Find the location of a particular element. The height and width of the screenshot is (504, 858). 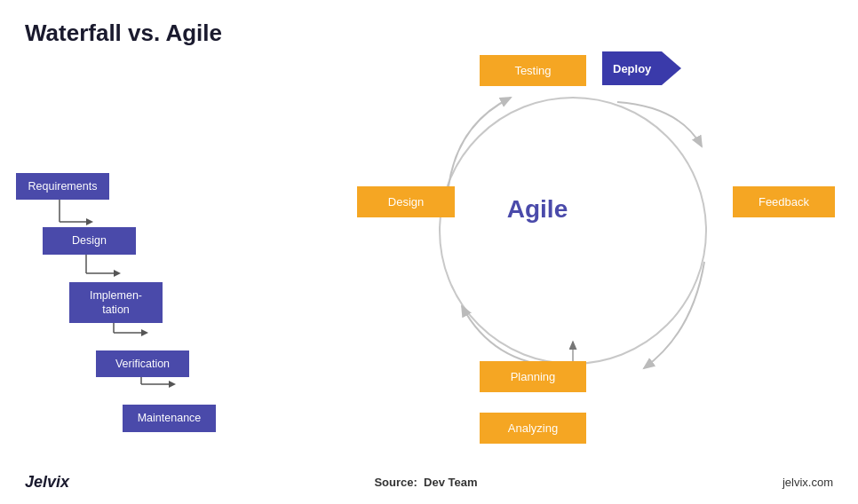

wf-step-maintenance: Maintenance is located at coordinates (169, 418).